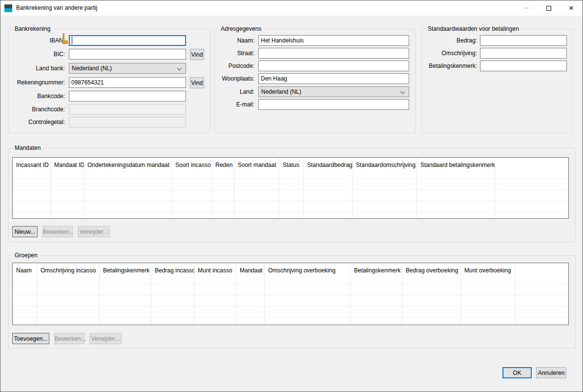  I want to click on betalingskenmerk-input, so click(523, 66).